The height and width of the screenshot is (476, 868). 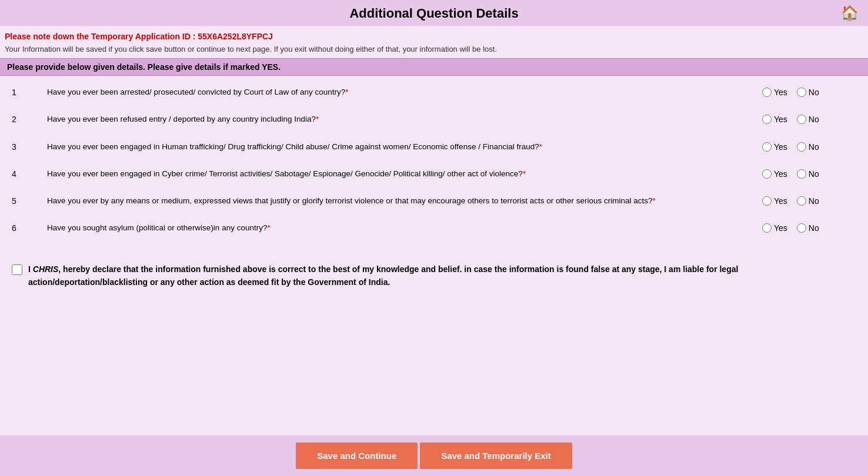 What do you see at coordinates (781, 174) in the screenshot?
I see `yes-label-4: Yes` at bounding box center [781, 174].